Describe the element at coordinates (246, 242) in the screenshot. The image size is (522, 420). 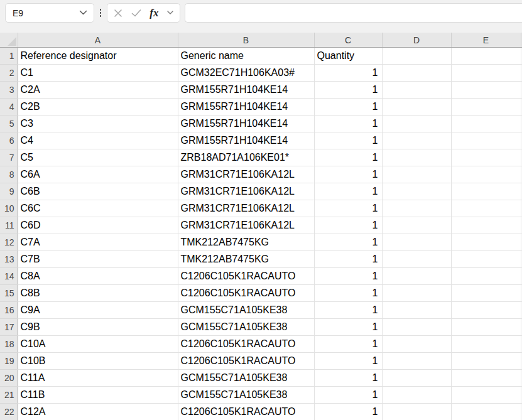
I see `cell-B12: TMK212AB7475KG` at that location.